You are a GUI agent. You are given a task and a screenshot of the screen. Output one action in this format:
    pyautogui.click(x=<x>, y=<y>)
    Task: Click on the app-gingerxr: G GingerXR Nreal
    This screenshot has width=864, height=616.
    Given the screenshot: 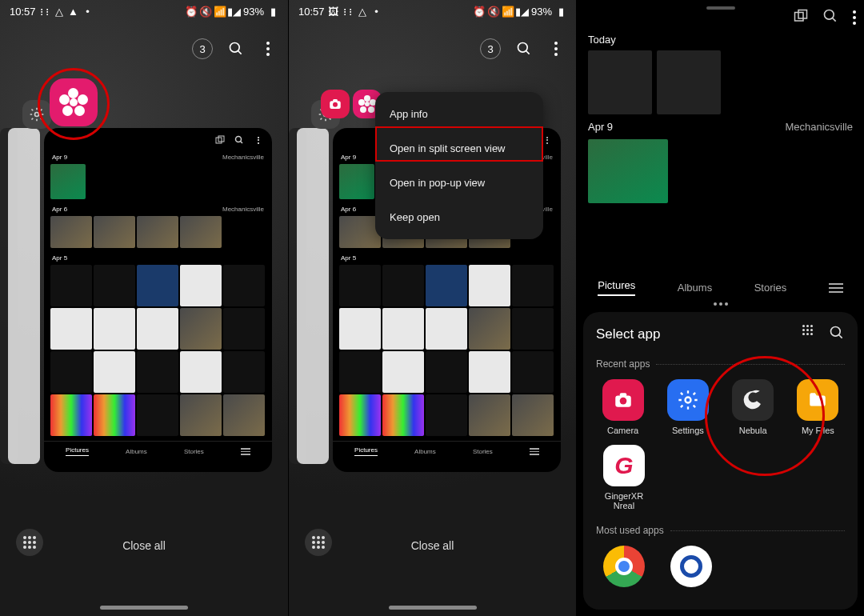 What is the action you would take?
    pyautogui.click(x=624, y=478)
    